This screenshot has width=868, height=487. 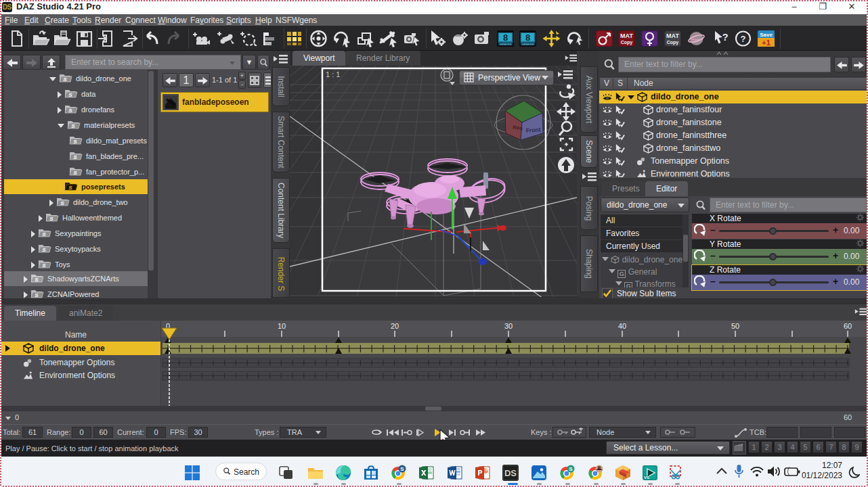 I want to click on svg-text: 20, so click(x=395, y=326).